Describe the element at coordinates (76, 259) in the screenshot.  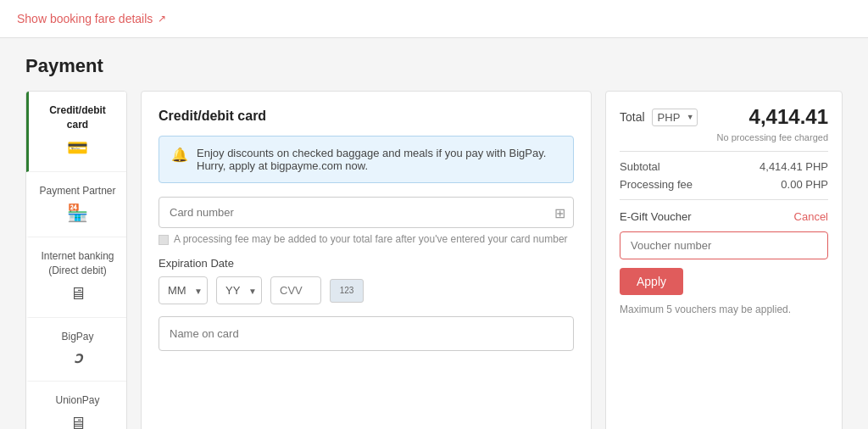
I see `payment-sidebar: Credit/debit card 💳 Payment Partner 🏪 In…` at that location.